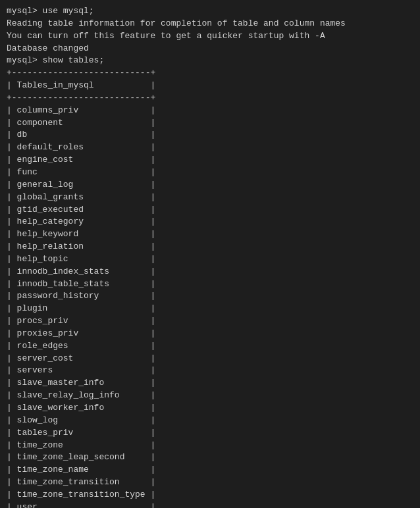 This screenshot has width=420, height=508. What do you see at coordinates (210, 86) in the screenshot?
I see `terminal-line: | Tables_in_mysql |` at bounding box center [210, 86].